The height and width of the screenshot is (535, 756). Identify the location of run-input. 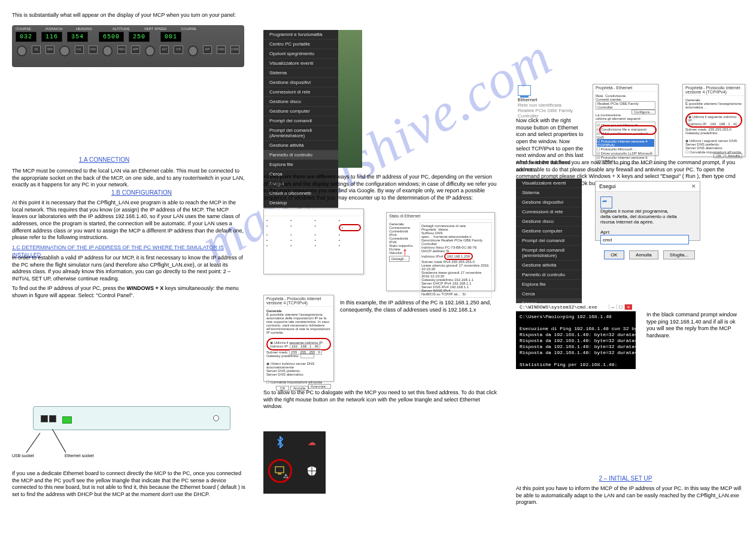
(645, 240).